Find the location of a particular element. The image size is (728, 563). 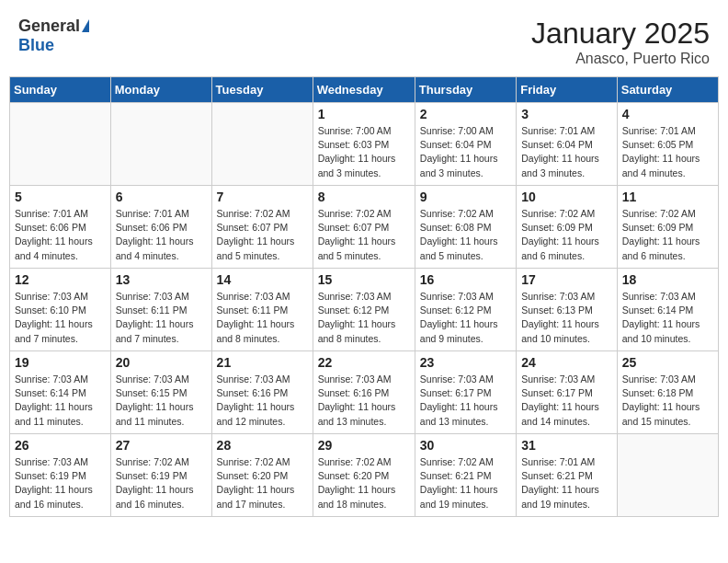

calendar-cell: 26Sunrise: 7:03 AM Sunset: 6:19 PM Dayli… is located at coordinates (61, 476).